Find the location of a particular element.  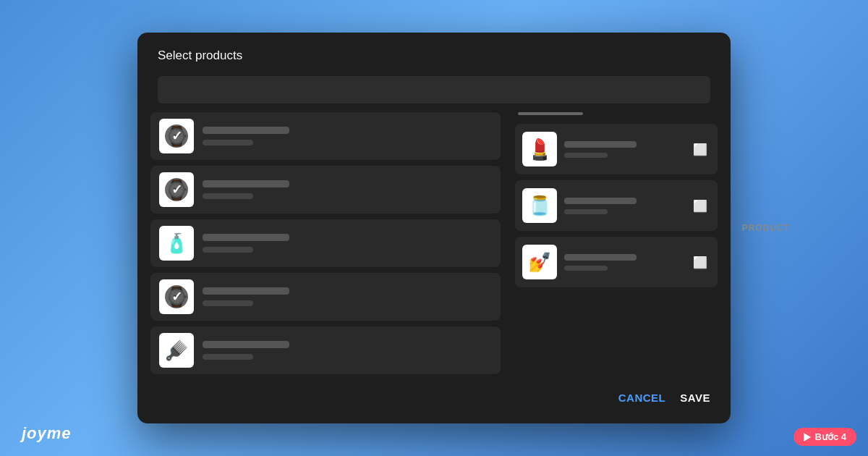

modal-title: Select products is located at coordinates (434, 51).